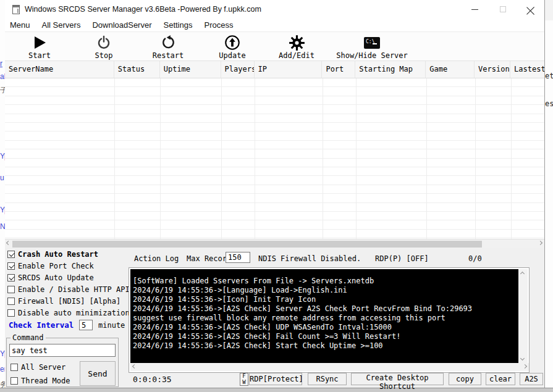 The width and height of the screenshot is (553, 392). What do you see at coordinates (2, 178) in the screenshot?
I see `background-fragment: u` at bounding box center [2, 178].